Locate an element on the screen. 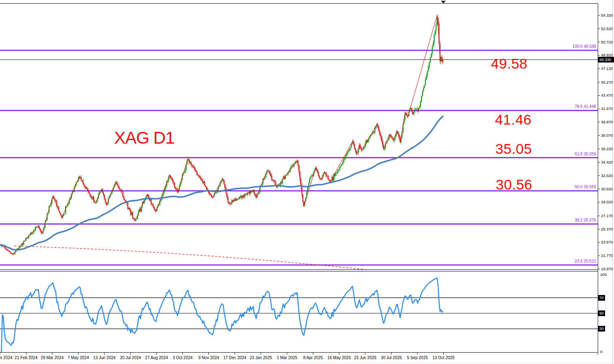 The width and height of the screenshot is (614, 364). rsi-axis-max-label: 100 is located at coordinates (603, 275).